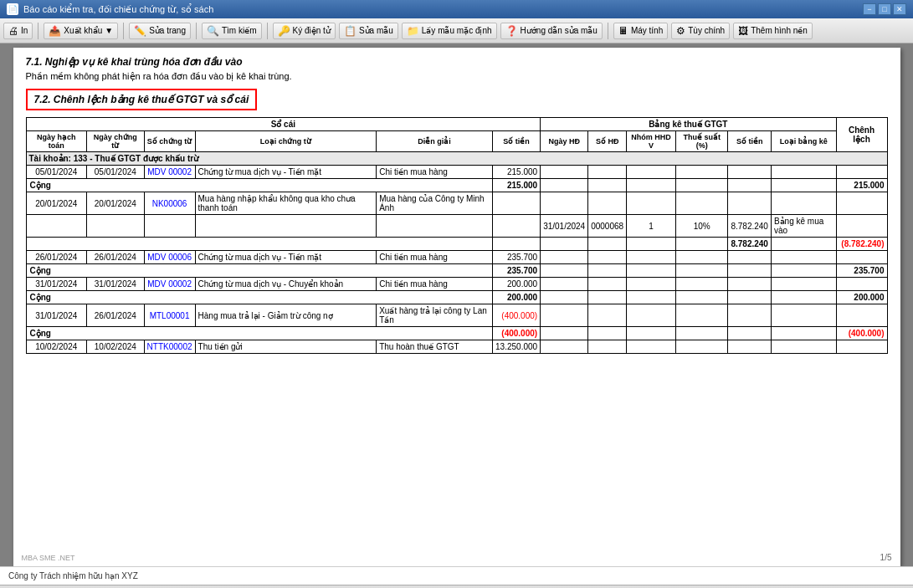  What do you see at coordinates (681, 31) in the screenshot?
I see `customize-icon: ⚙` at bounding box center [681, 31].